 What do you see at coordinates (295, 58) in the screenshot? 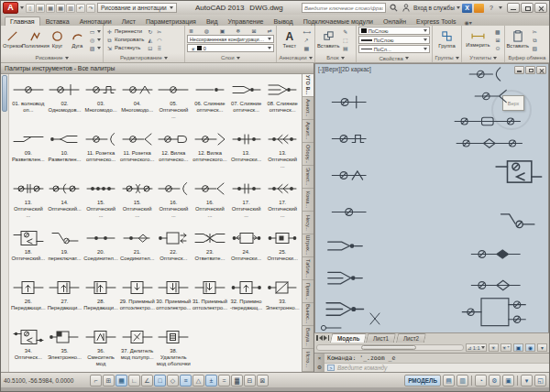
I see `panel-label-annotation: Аннотации` at bounding box center [295, 58].